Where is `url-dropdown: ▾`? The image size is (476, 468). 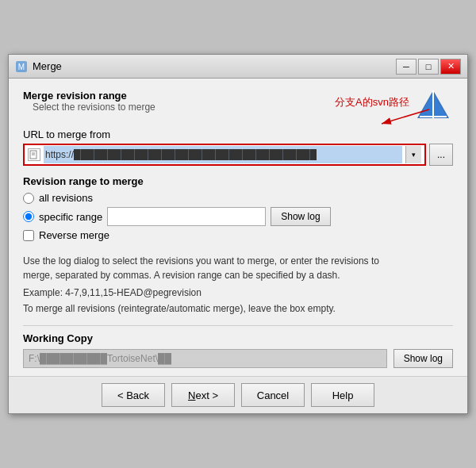 url-dropdown: ▾ is located at coordinates (413, 155).